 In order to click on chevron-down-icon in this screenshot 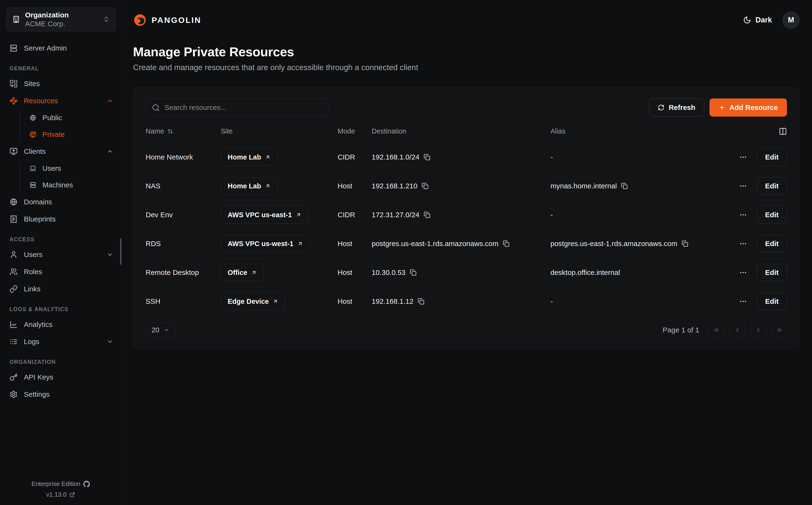, I will do `click(110, 255)`.